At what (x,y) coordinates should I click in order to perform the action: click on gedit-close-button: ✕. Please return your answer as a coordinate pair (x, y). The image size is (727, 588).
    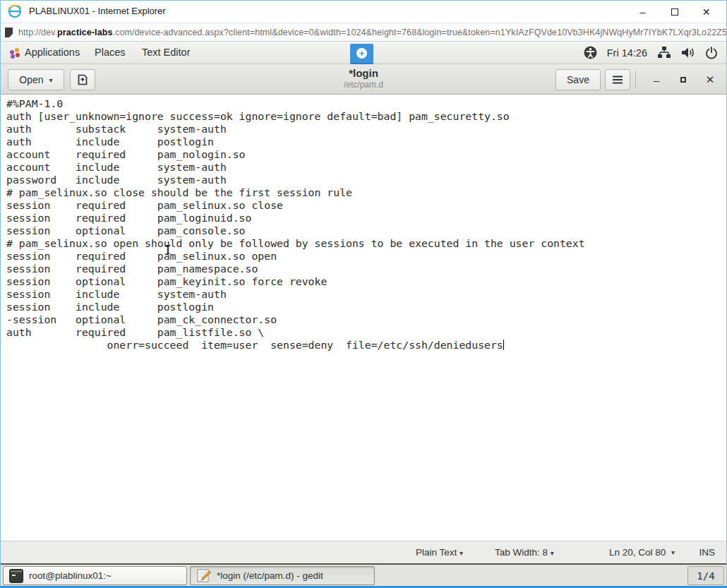
    Looking at the image, I should click on (710, 80).